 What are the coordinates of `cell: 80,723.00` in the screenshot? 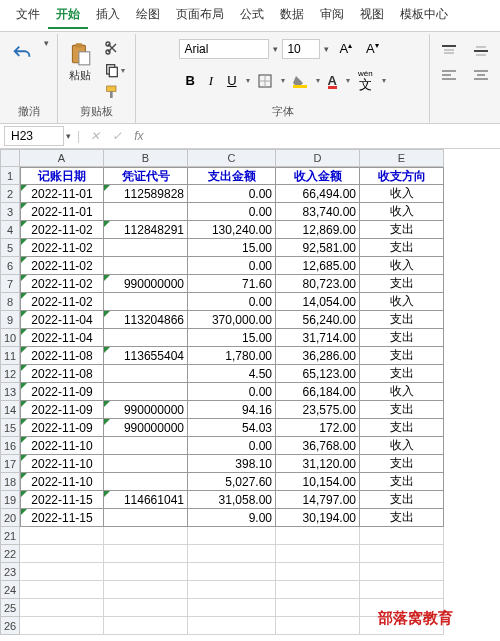 It's located at (318, 284).